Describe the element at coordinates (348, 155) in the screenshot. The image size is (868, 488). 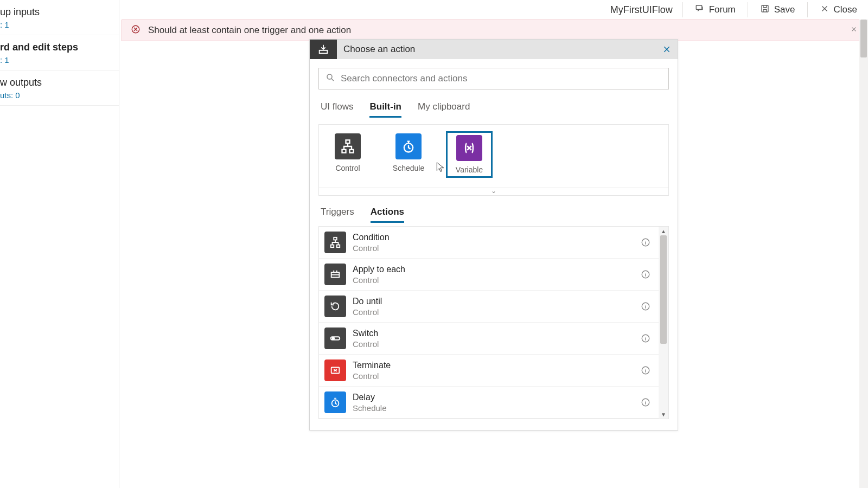
I see `connector-control: Control` at that location.